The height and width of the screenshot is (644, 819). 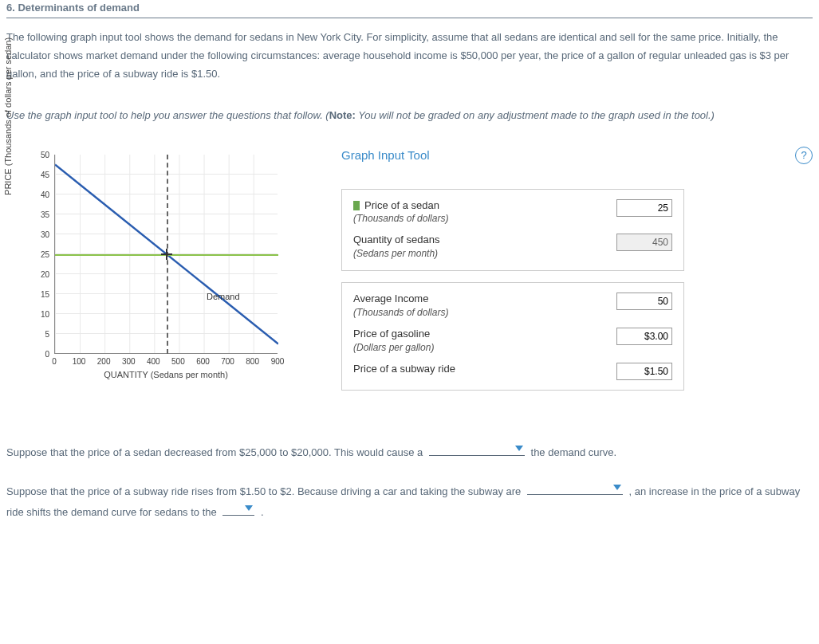 What do you see at coordinates (223, 296) in the screenshot?
I see `demand-series-label: Demand` at bounding box center [223, 296].